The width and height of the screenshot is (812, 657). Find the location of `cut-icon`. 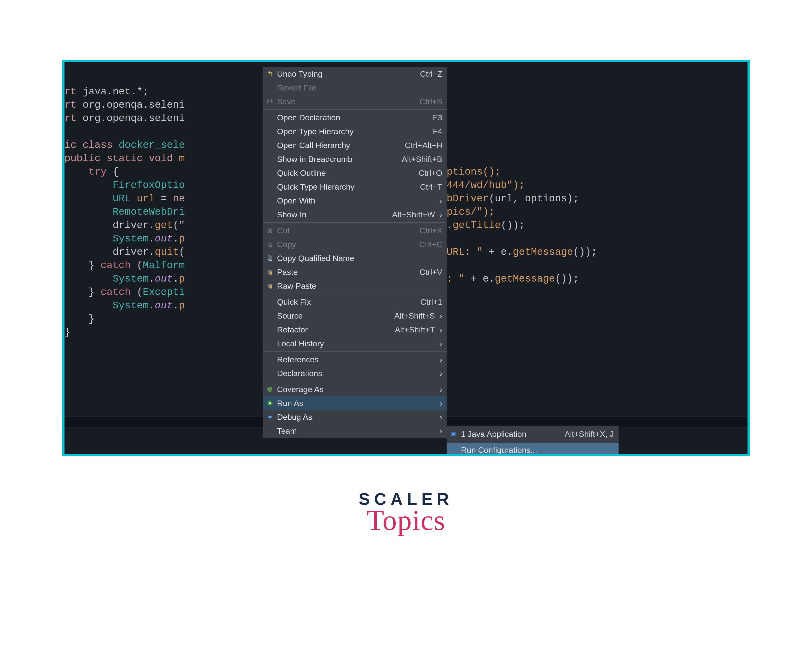

cut-icon is located at coordinates (270, 230).